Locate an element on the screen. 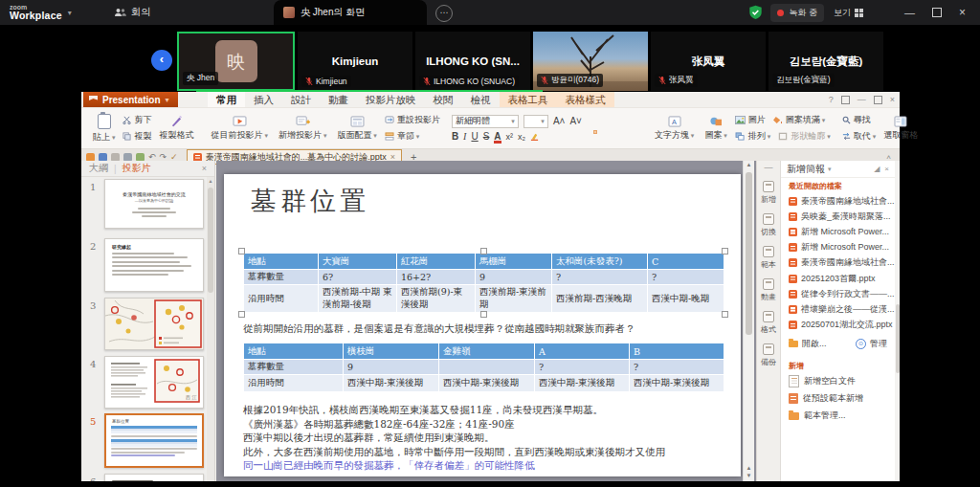 This screenshot has width=980, height=487. video-tile: Kimjieun Kimjieun is located at coordinates (355, 61).